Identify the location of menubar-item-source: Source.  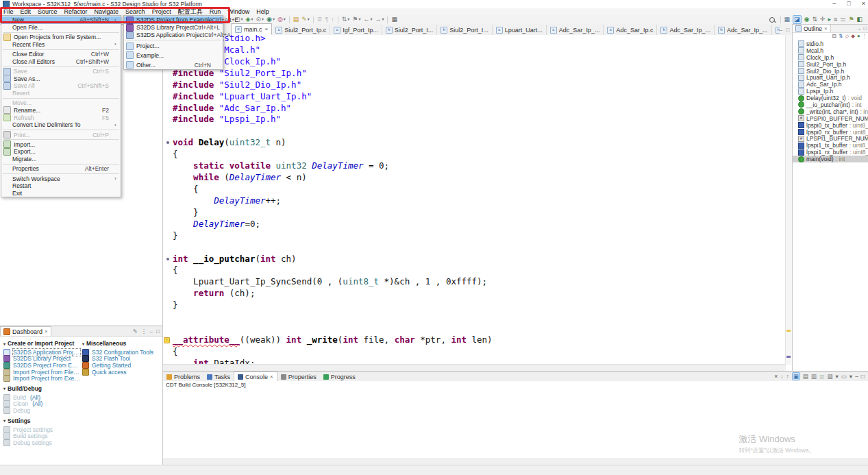
(48, 12).